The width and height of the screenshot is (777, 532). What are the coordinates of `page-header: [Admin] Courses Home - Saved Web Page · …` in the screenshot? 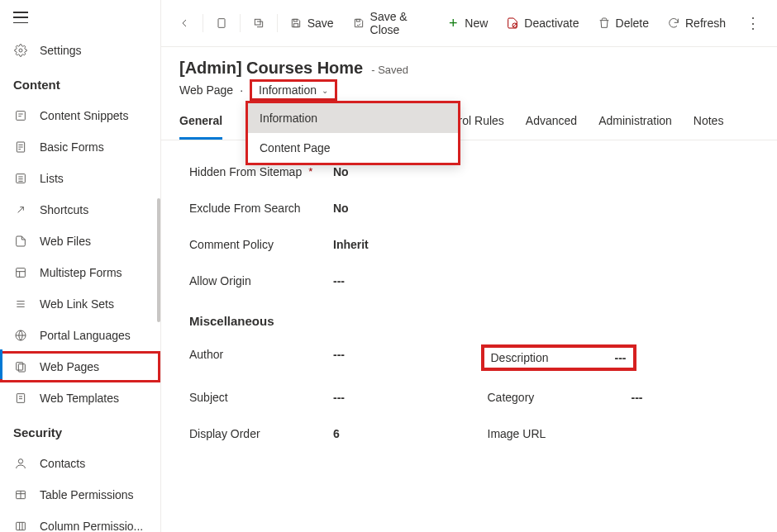 It's located at (470, 74).